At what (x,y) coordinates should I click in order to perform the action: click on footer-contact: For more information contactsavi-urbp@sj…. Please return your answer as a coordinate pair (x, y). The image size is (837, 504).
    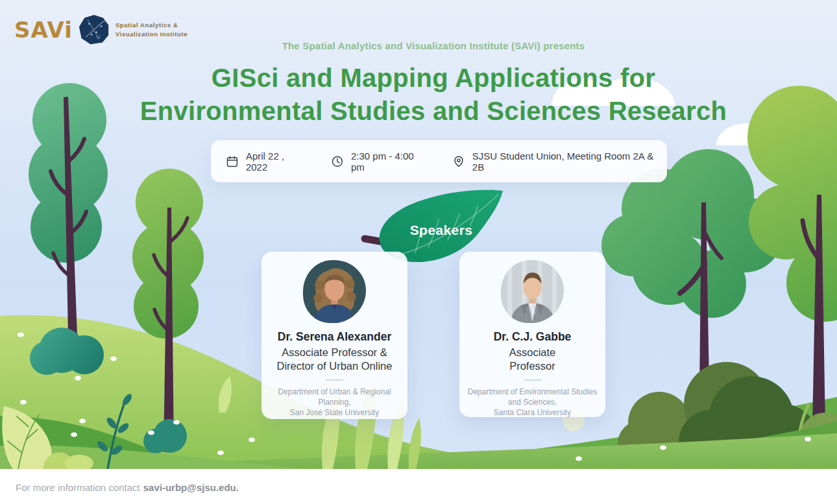
    Looking at the image, I should click on (127, 488).